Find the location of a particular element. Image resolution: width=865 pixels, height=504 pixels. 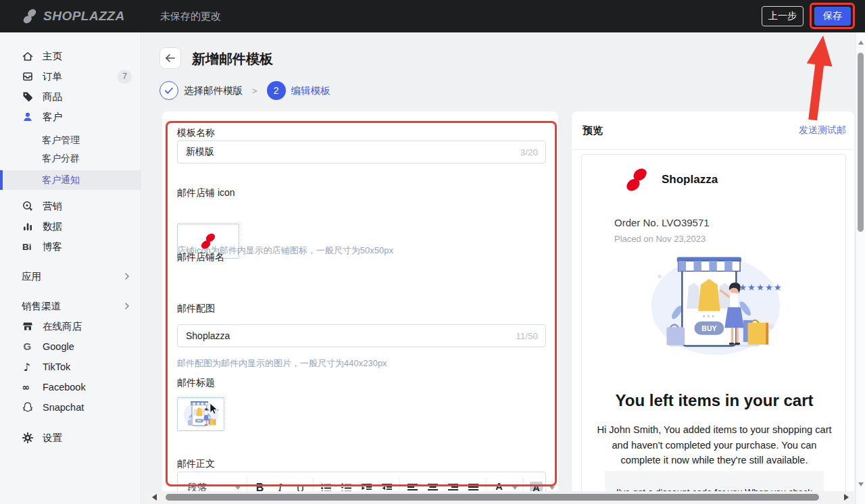

body-label: 邮件正文 is located at coordinates (362, 464).